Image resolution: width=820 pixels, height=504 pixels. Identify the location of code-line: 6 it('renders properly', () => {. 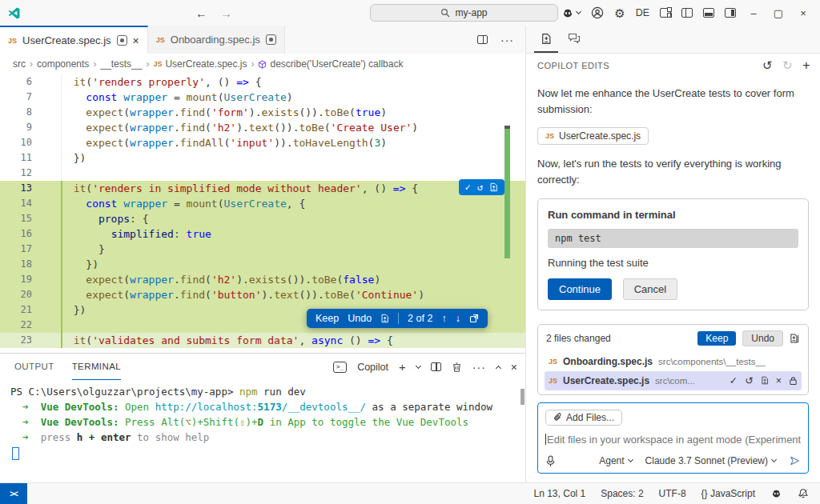
(263, 82).